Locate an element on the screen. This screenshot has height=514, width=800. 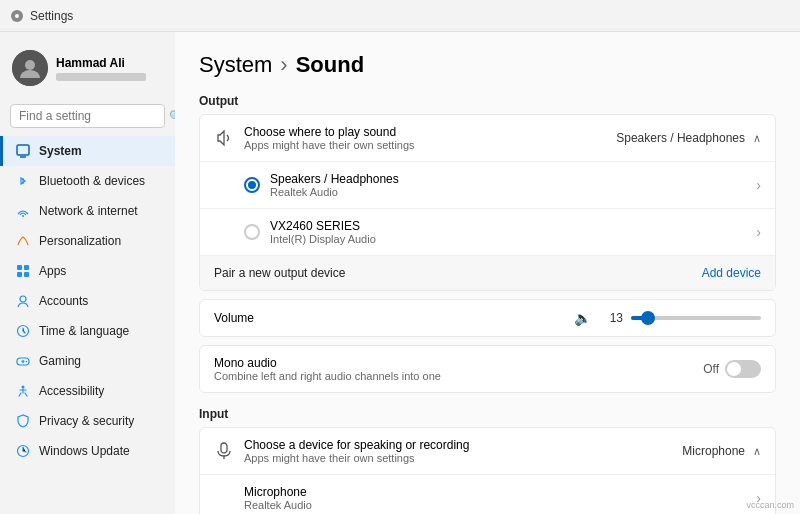
apps-icon is located at coordinates (23, 271).